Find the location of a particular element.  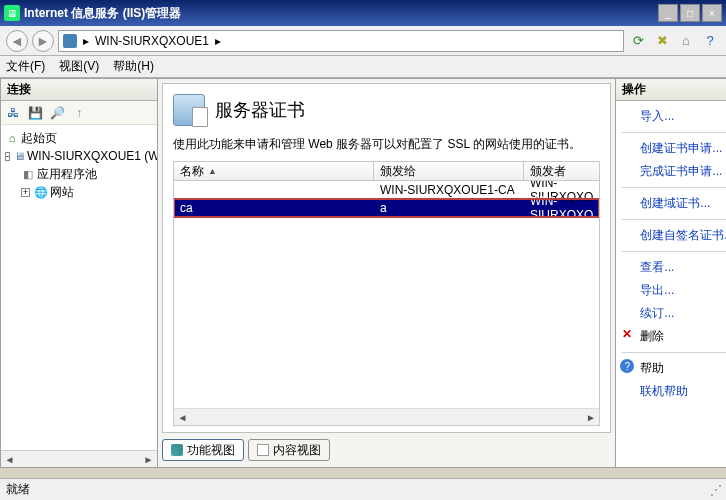

col-issuer: 颁发者 is located at coordinates (562, 171).